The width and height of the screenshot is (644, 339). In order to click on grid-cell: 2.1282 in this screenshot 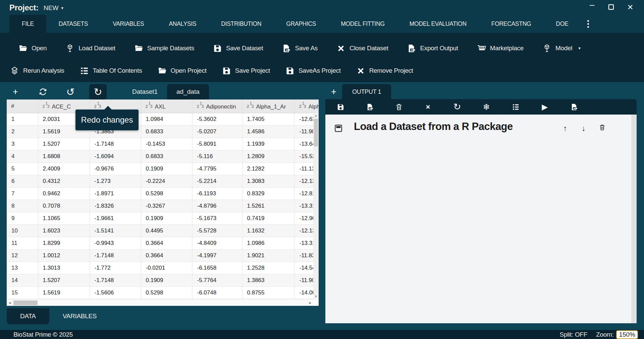, I will do `click(268, 169)`.